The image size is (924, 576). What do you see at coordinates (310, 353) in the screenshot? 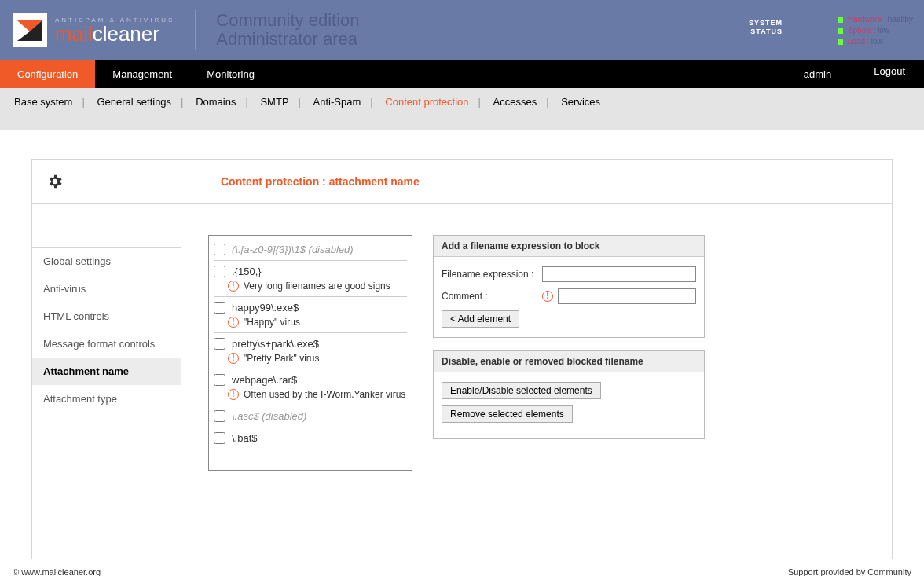
I see `expression-list: (\.[a-z0-9]{3})\1$ (disabled).{150,}!Ver…` at bounding box center [310, 353].